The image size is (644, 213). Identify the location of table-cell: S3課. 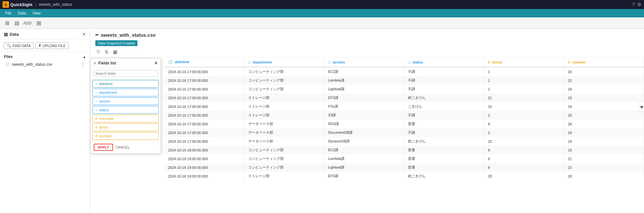
(364, 115).